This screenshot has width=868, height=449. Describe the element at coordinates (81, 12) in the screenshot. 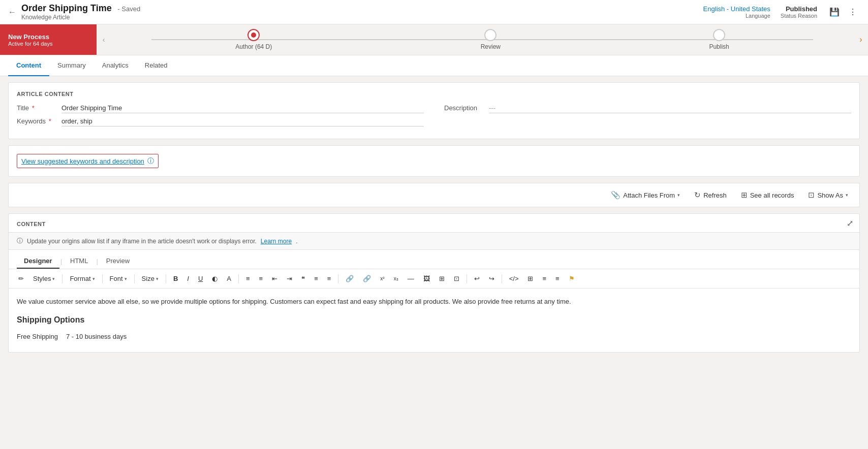

I see `header-title-group: Order Shipping Time - Saved Knowledge Ar…` at that location.